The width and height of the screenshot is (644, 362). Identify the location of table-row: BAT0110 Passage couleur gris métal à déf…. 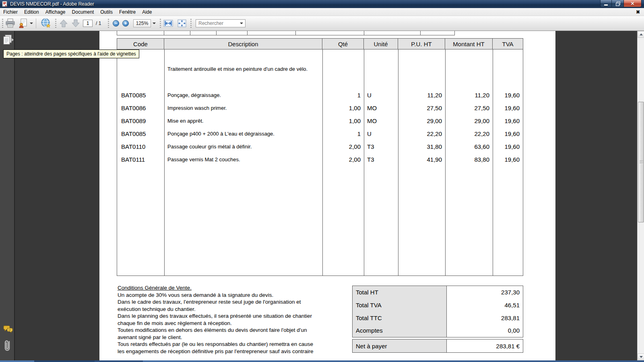
(320, 146).